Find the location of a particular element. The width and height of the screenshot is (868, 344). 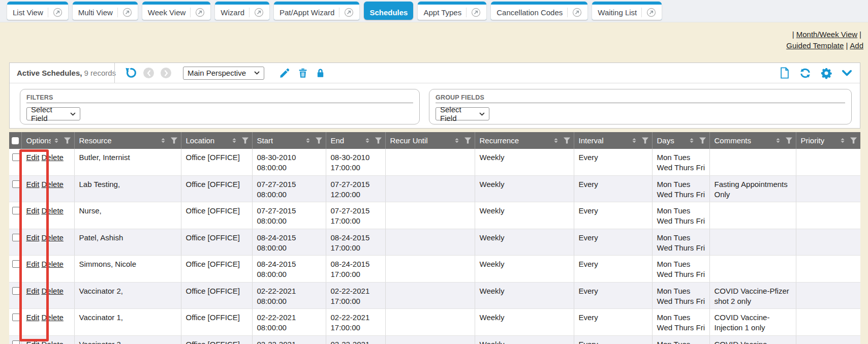

month-week-view-link: Month/Week View is located at coordinates (827, 35).